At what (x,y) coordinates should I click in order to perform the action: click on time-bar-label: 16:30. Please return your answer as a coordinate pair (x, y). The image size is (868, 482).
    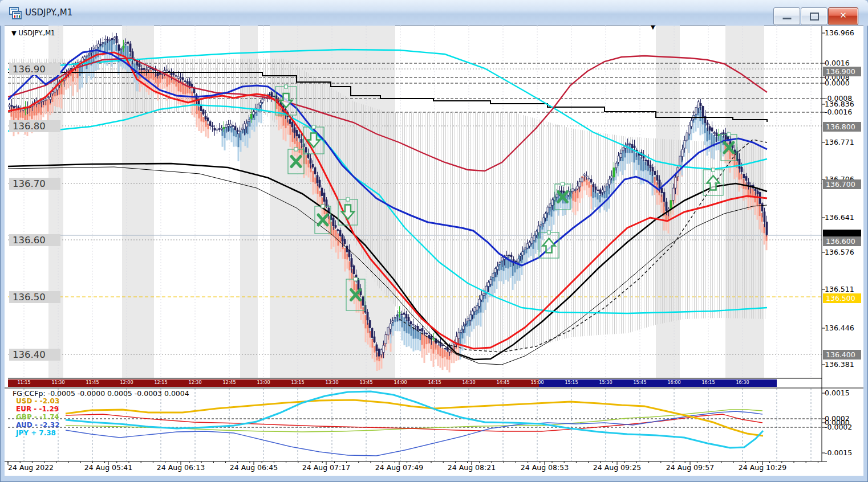
    Looking at the image, I should click on (743, 383).